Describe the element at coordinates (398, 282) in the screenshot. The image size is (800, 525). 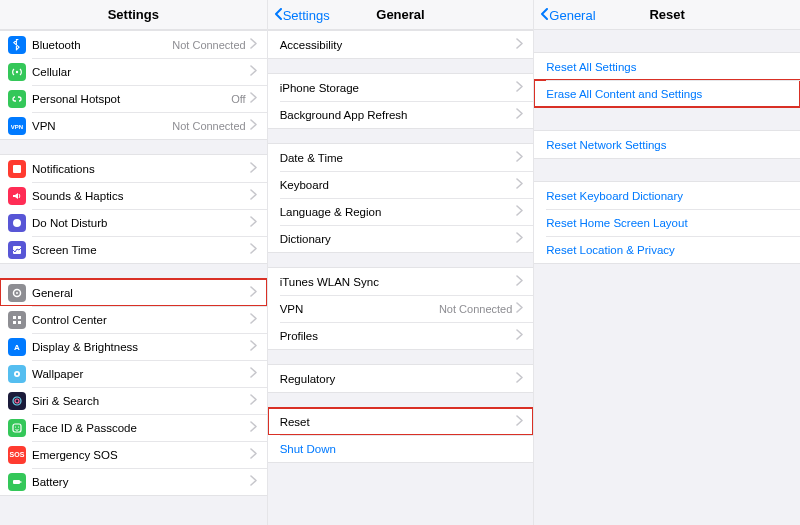
I see `row-label: iTunes WLAN Sync` at that location.